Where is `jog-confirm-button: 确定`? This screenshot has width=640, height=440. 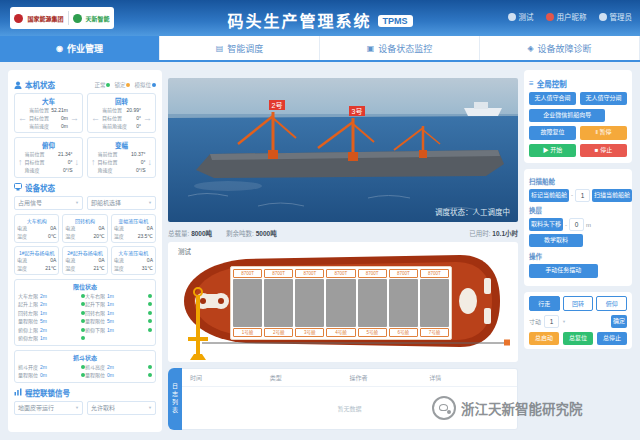 jog-confirm-button: 确定 is located at coordinates (619, 322).